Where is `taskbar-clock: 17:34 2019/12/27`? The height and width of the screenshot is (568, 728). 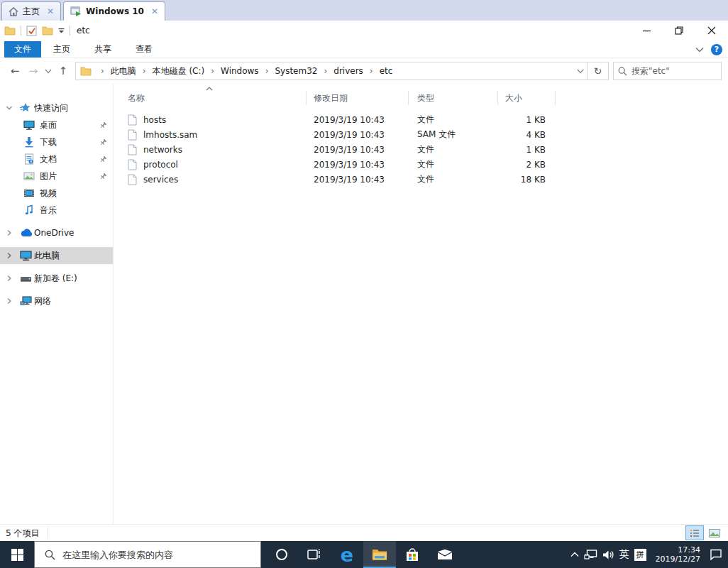 taskbar-clock: 17:34 2019/12/27 is located at coordinates (678, 555).